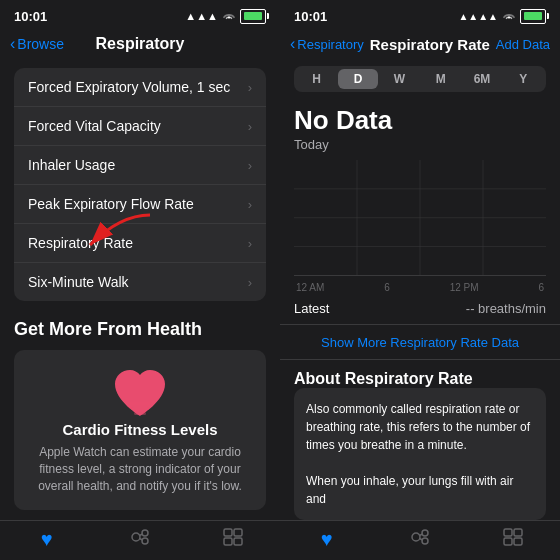  I want to click on list-item: Forced Expiratory Volume, 1 sec ›, so click(140, 88).